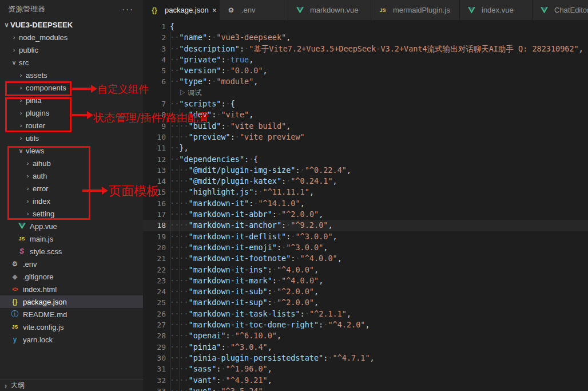 This screenshot has width=588, height=391. I want to click on tree-item-pinia: ›pinia, so click(71, 100).